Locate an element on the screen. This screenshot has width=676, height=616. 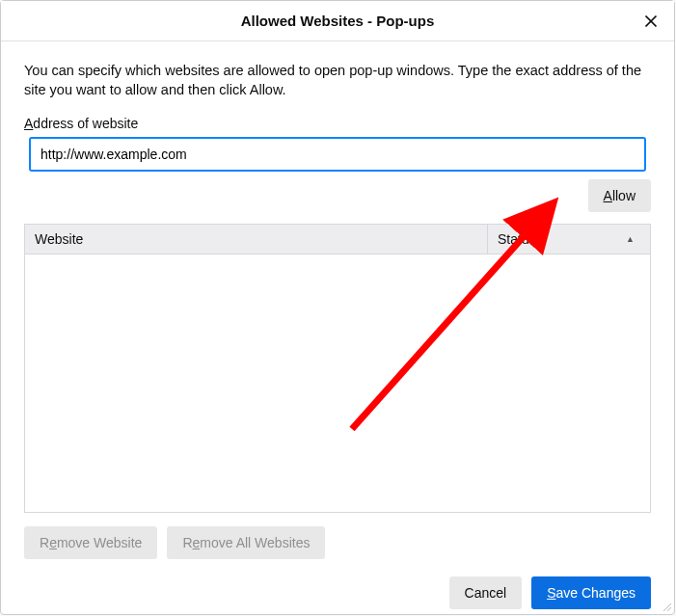
table-header: Website Status ▲ is located at coordinates (338, 239).